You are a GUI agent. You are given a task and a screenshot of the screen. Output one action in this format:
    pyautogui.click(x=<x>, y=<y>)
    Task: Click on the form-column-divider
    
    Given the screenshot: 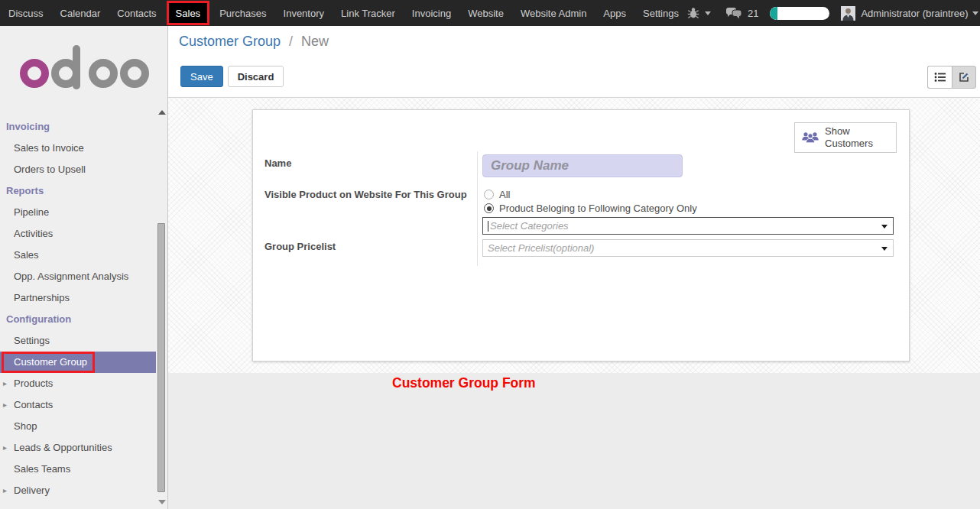 What is the action you would take?
    pyautogui.click(x=477, y=209)
    